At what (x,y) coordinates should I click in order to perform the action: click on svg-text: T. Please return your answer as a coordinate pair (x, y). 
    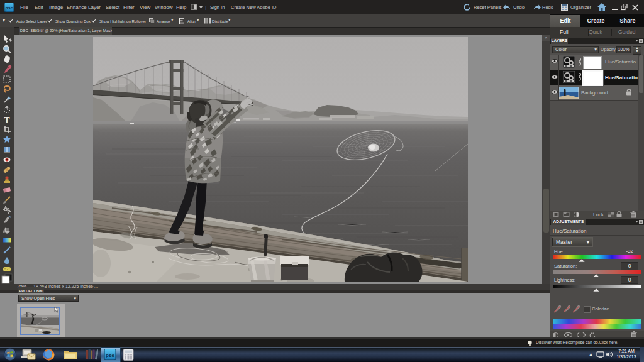
    Looking at the image, I should click on (7, 121).